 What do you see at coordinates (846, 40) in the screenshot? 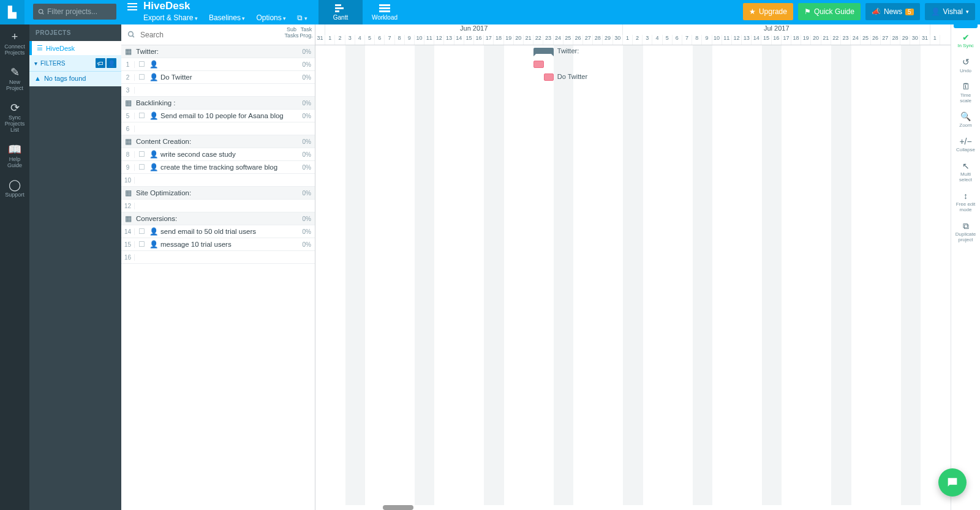
I see `day-label: 23` at bounding box center [846, 40].